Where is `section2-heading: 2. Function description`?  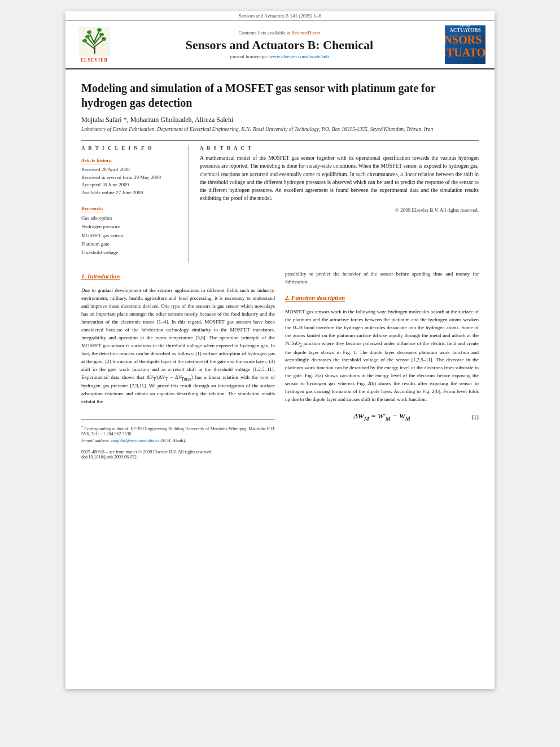
section2-heading: 2. Function description is located at coordinates (315, 298).